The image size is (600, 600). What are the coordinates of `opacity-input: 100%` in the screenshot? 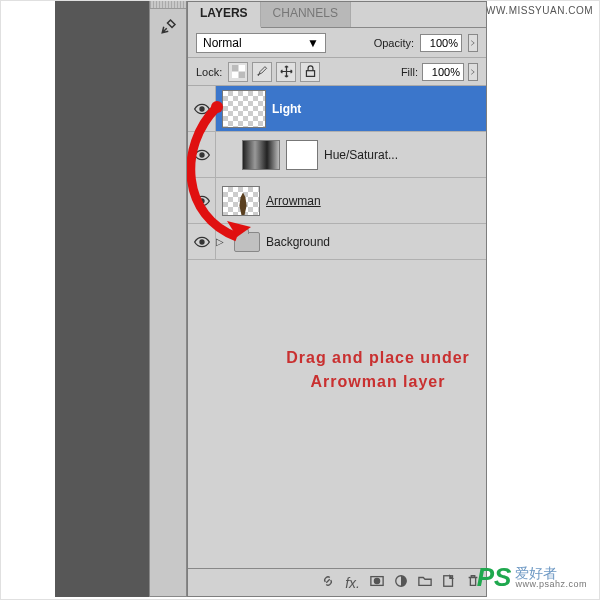 It's located at (441, 43).